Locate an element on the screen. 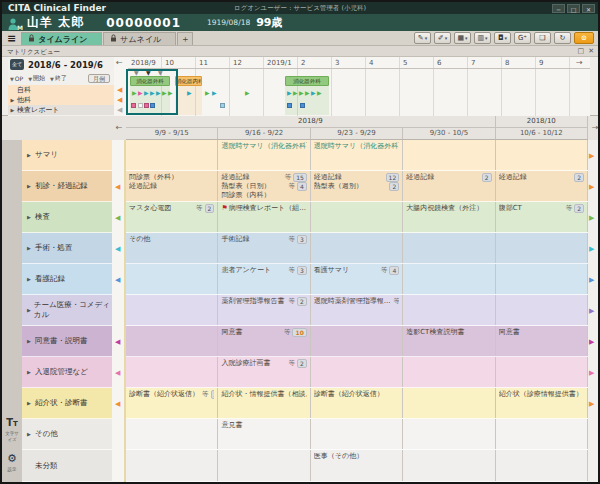 Image resolution: width=600 pixels, height=484 pixels. document-item: 診断書（紹介状返信）等2 is located at coordinates (172, 394).